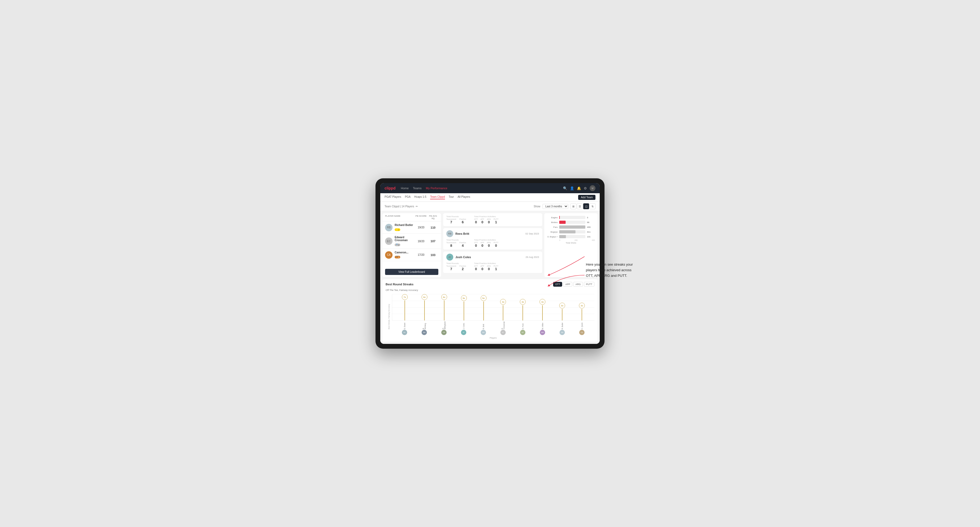 Image resolution: width=980 pixels, height=527 pixels. I want to click on streaks-title: Best Round Streaks, so click(399, 284).